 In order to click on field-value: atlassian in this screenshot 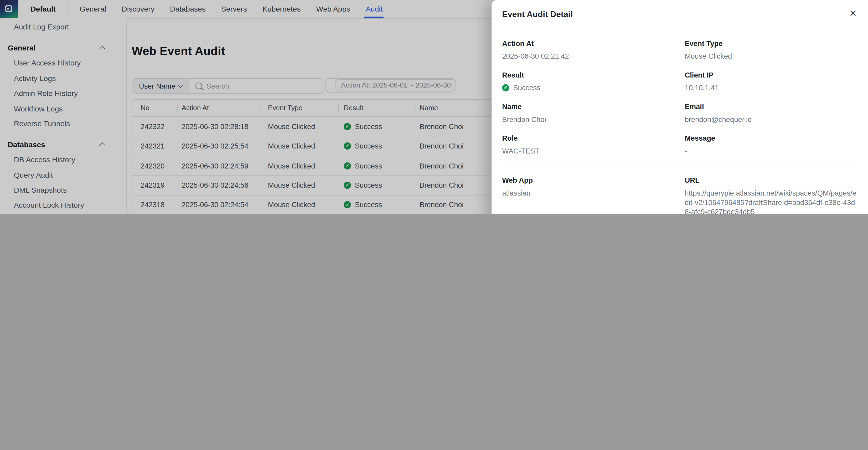, I will do `click(593, 193)`.